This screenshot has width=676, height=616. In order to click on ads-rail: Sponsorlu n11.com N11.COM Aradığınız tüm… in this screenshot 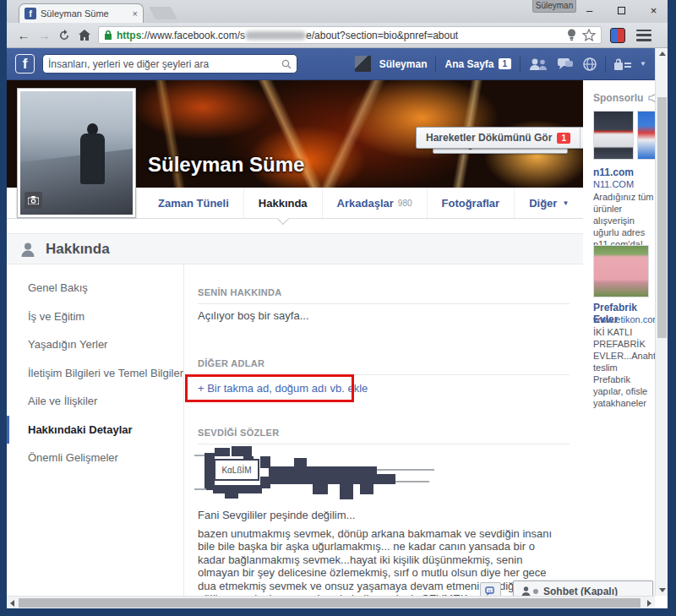, I will do `click(619, 338)`.